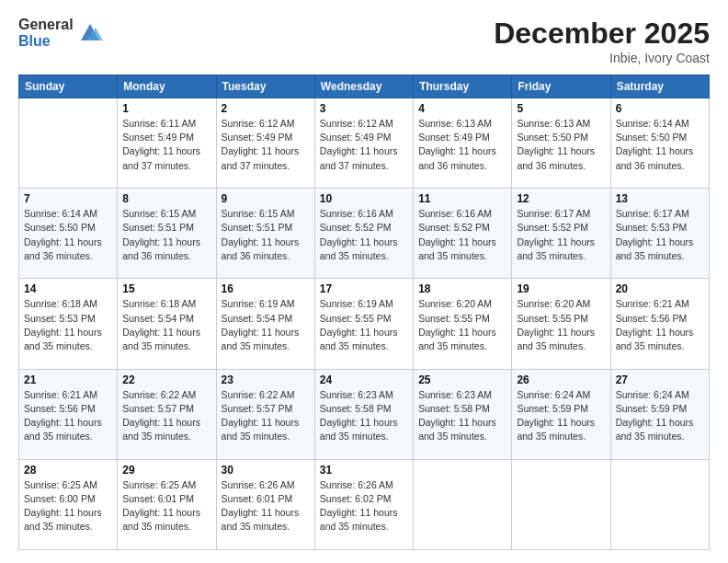 The image size is (728, 563). Describe the element at coordinates (266, 380) in the screenshot. I see `day-number: 23` at that location.